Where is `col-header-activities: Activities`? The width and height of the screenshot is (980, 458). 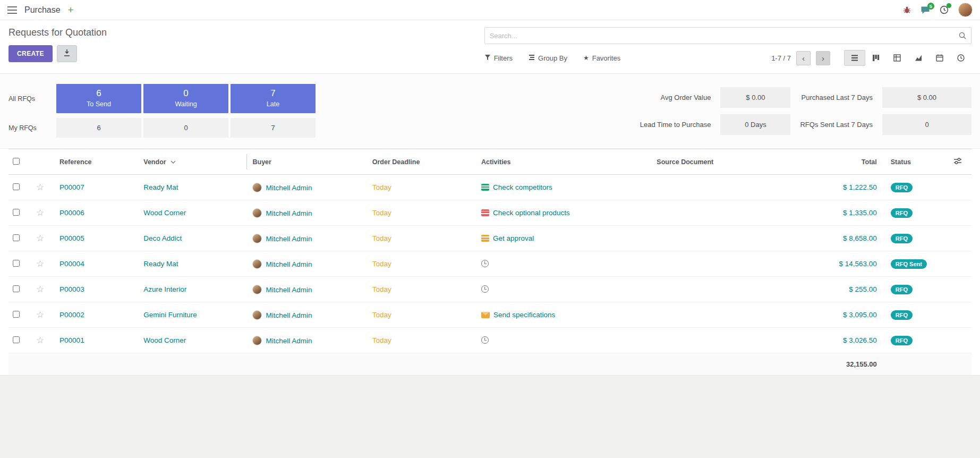 col-header-activities: Activities is located at coordinates (565, 162).